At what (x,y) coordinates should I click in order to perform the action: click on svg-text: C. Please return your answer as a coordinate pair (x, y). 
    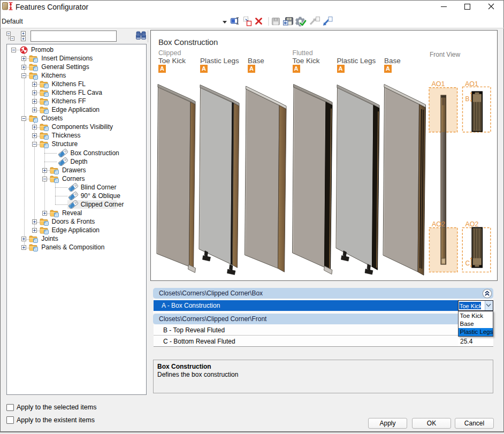
    Looking at the image, I should click on (468, 263).